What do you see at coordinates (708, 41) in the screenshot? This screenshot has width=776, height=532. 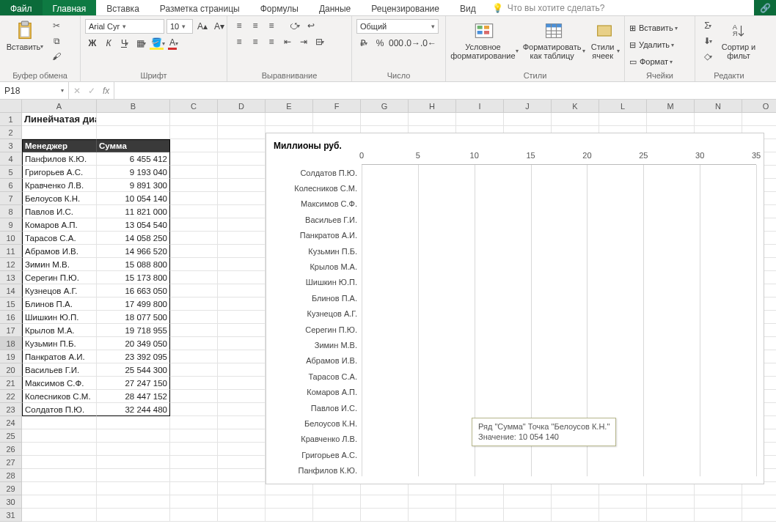 I see `fill-button: ⬇▾` at bounding box center [708, 41].